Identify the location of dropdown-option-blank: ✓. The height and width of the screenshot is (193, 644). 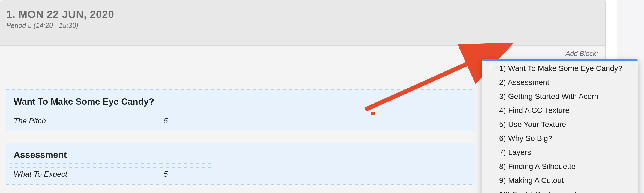
(560, 60).